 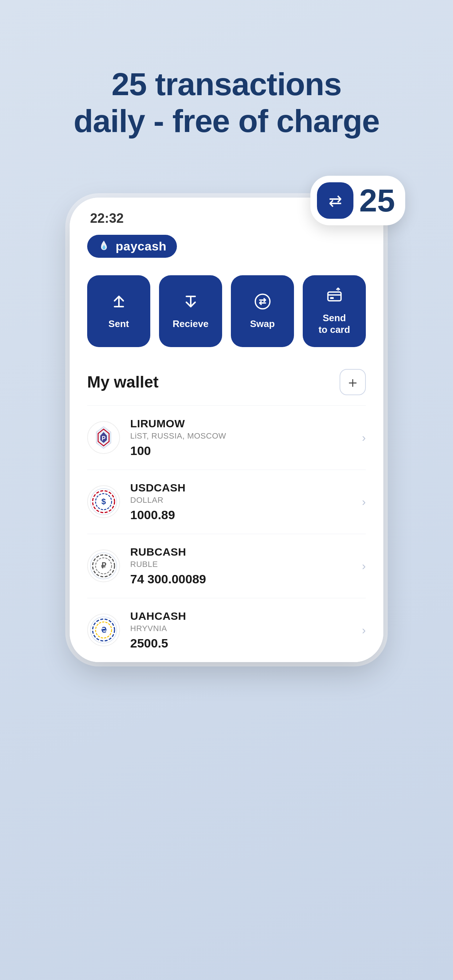 I want to click on plus-icon: ＋, so click(x=353, y=382).